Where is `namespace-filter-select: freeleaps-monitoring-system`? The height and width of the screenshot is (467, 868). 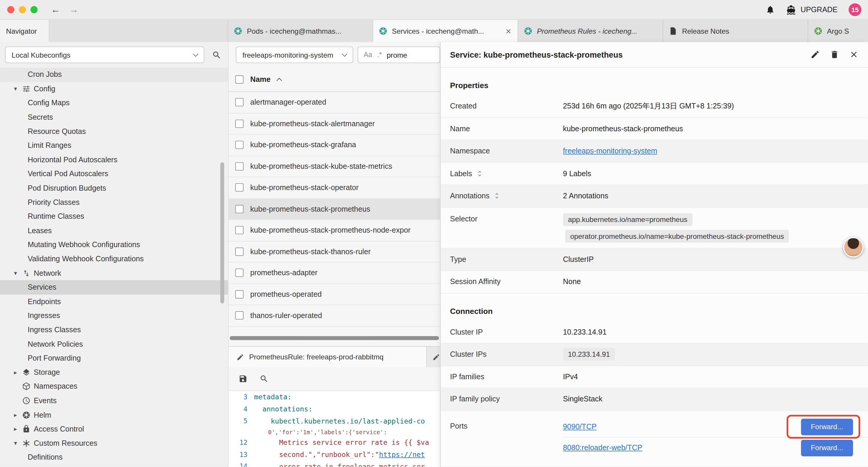 namespace-filter-select: freeleaps-monitoring-system is located at coordinates (294, 55).